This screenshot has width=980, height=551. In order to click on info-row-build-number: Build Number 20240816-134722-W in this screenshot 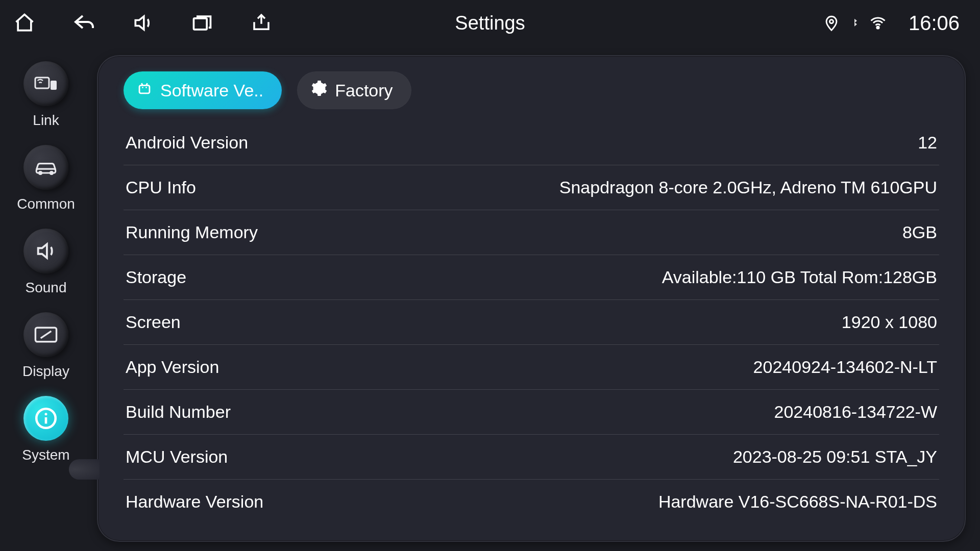, I will do `click(531, 412)`.